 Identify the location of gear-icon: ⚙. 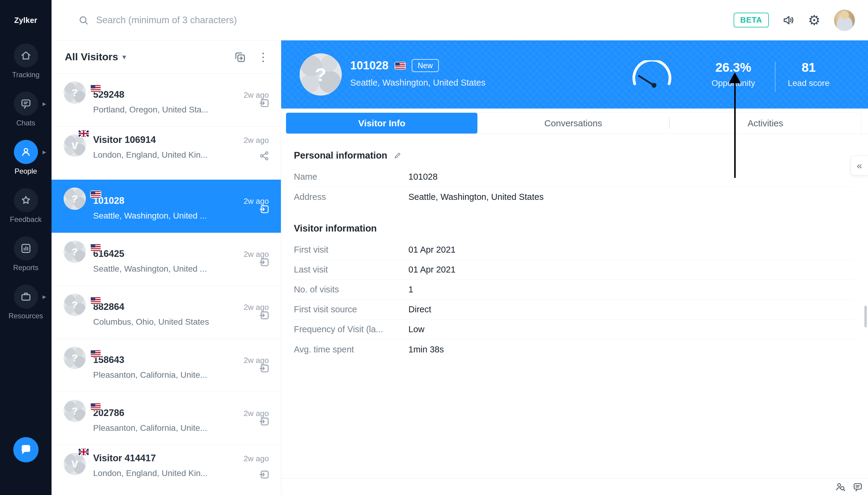
(814, 20).